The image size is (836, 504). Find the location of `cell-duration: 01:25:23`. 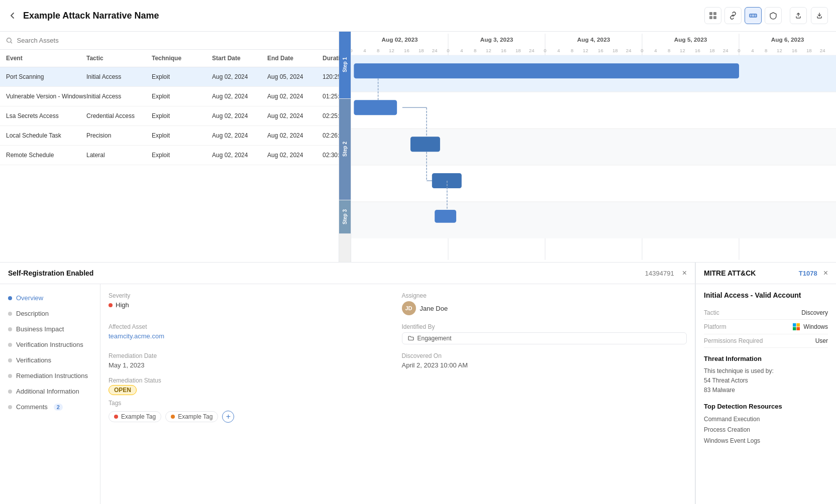

cell-duration: 01:25:23 is located at coordinates (331, 96).